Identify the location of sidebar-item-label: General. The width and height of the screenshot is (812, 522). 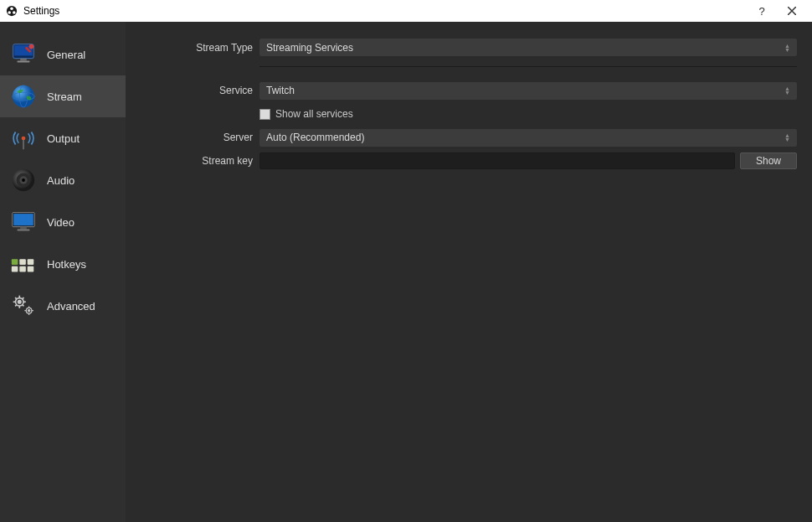
(66, 55).